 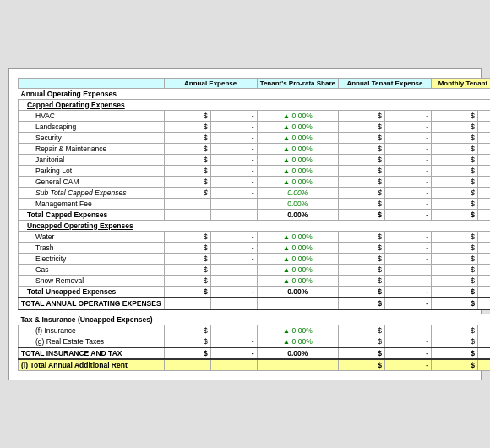 I want to click on electricity-annual-dollar: $, so click(x=362, y=259).